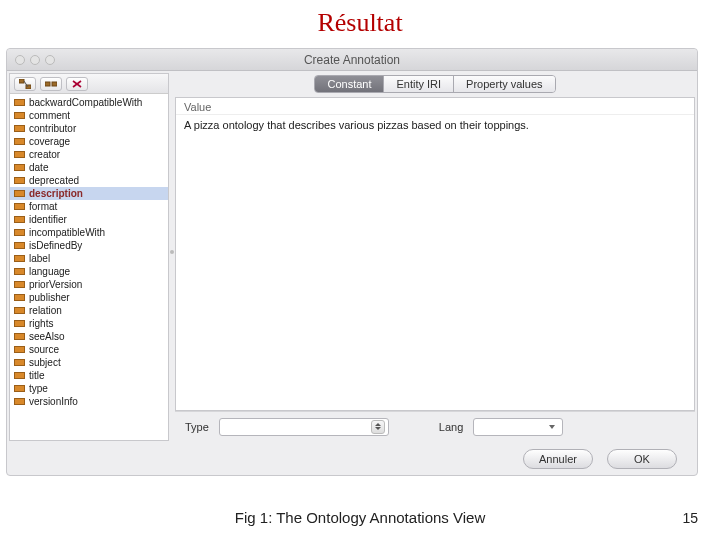 This screenshot has height=540, width=720. Describe the element at coordinates (690, 518) in the screenshot. I see `page-number: 15` at that location.